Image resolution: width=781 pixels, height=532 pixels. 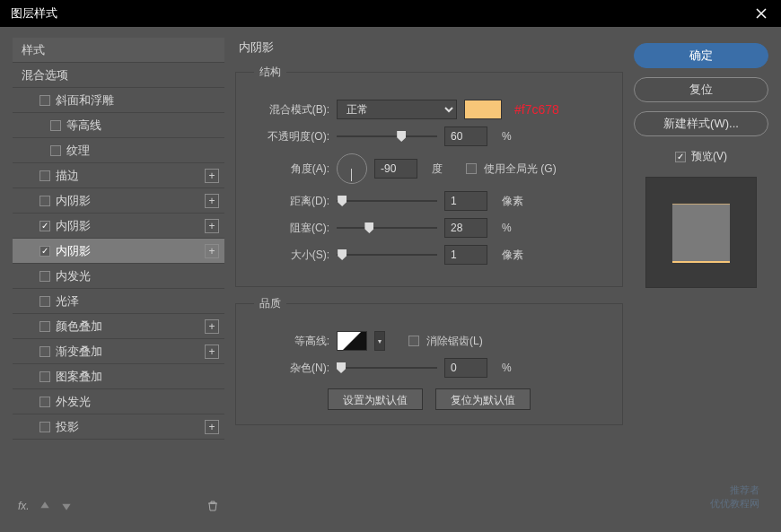 I want to click on antialias-label: 消除锯齿(L), so click(x=454, y=341).